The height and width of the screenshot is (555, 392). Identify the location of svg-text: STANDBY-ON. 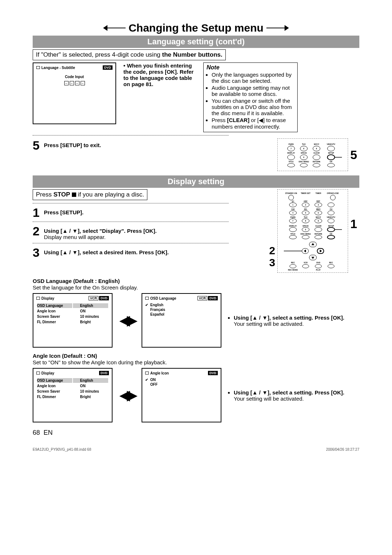
(291, 193).